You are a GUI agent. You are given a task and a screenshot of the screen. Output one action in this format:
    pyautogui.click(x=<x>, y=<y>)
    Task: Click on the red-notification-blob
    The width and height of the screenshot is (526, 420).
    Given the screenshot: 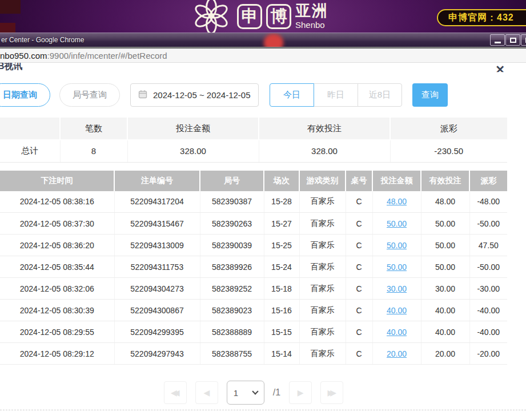 What is the action you would take?
    pyautogui.click(x=274, y=40)
    